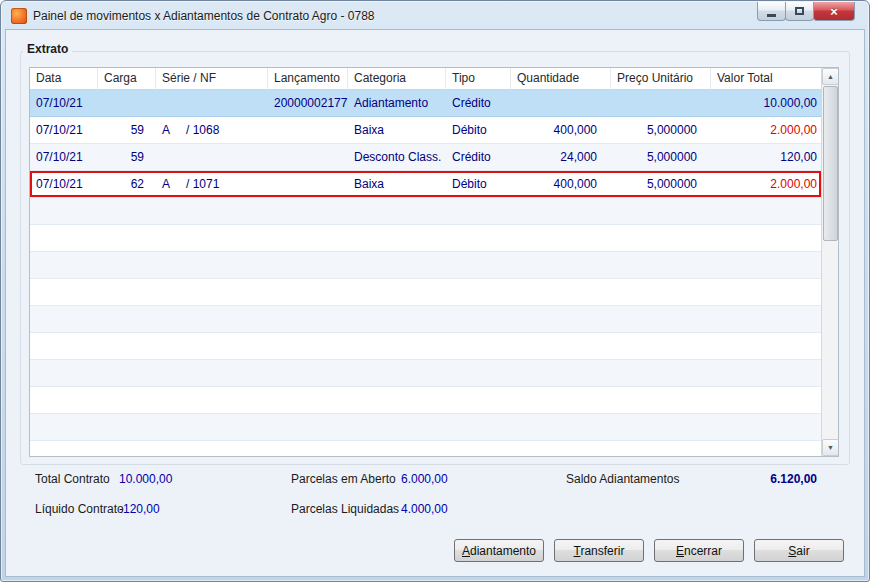  What do you see at coordinates (397, 103) in the screenshot?
I see `cell-categoria: Adiantamento` at bounding box center [397, 103].